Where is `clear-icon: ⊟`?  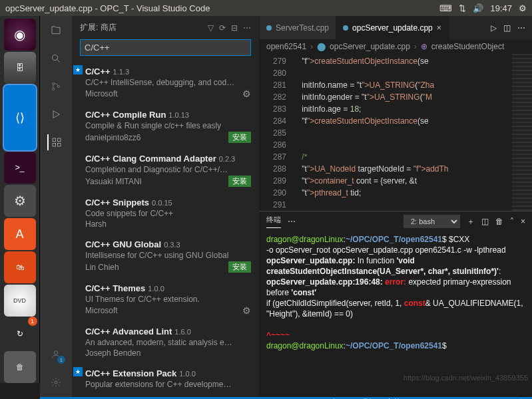
clear-icon: ⊟ is located at coordinates (234, 28).